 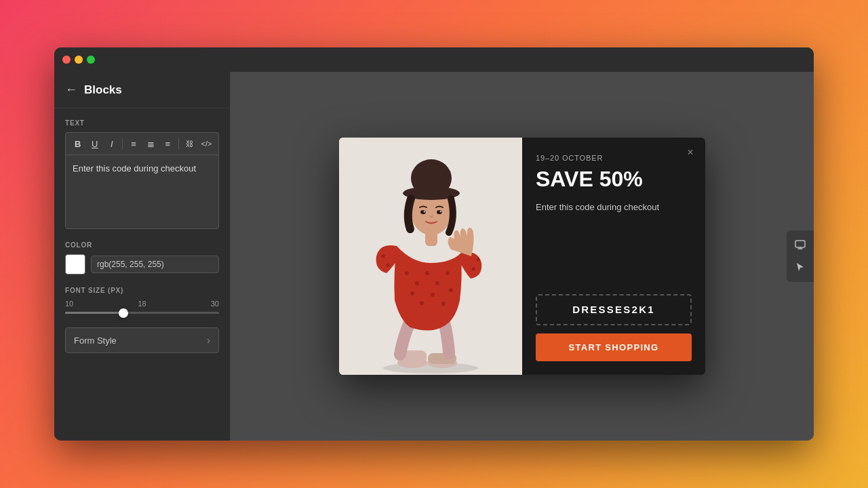 I want to click on maximize-traffic-light, so click(x=91, y=60).